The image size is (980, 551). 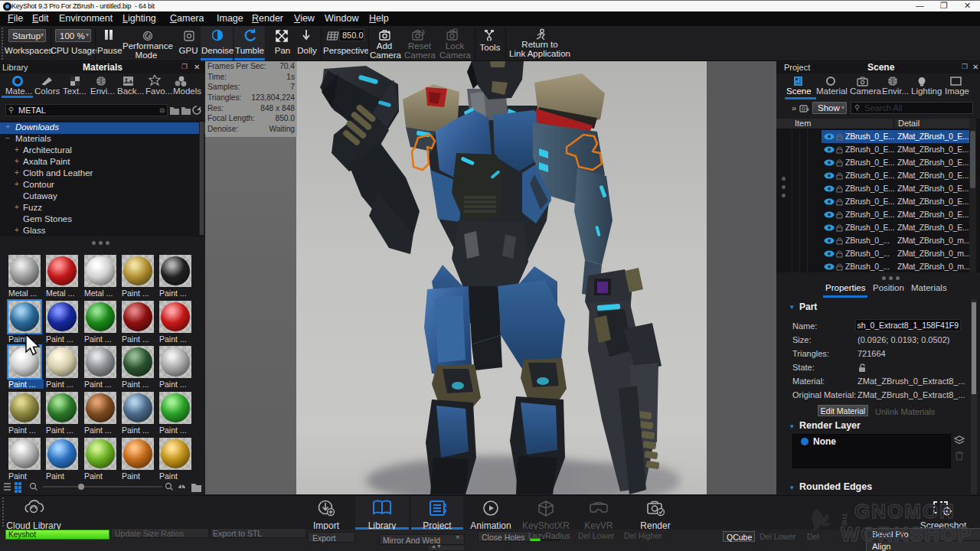 I want to click on svg-text: Triangles:, so click(x=224, y=98).